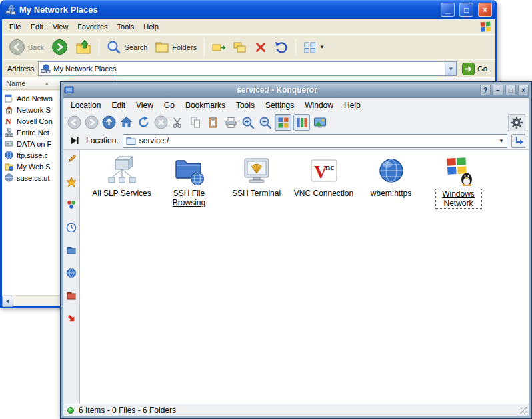  I want to click on views-icon, so click(310, 47).